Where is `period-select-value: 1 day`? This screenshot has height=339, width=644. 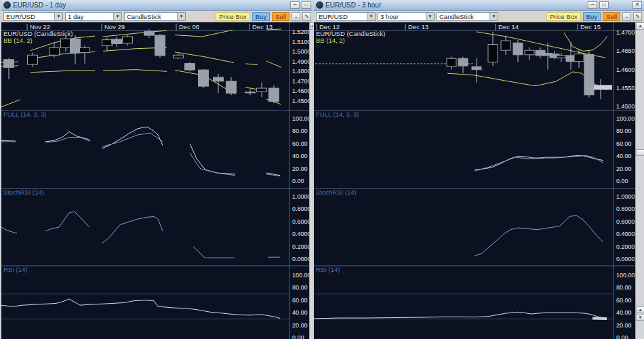 period-select-value: 1 day is located at coordinates (76, 16).